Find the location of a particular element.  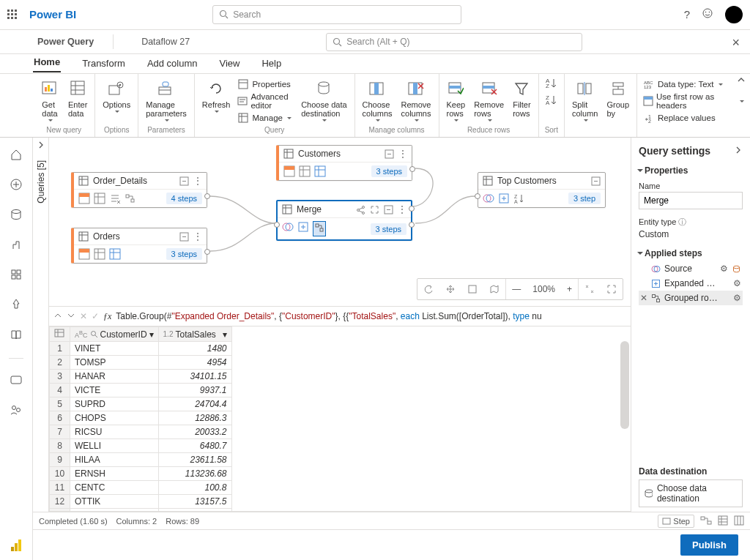

table-row: 7RICSU20033.2 is located at coordinates (141, 432).